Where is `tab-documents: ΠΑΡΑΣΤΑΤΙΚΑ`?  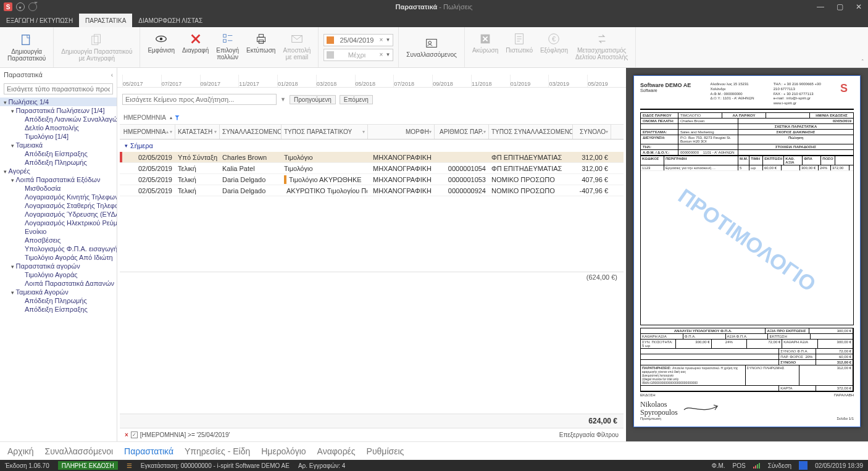 tab-documents: ΠΑΡΑΣΤΑΤΙΚΑ is located at coordinates (106, 20).